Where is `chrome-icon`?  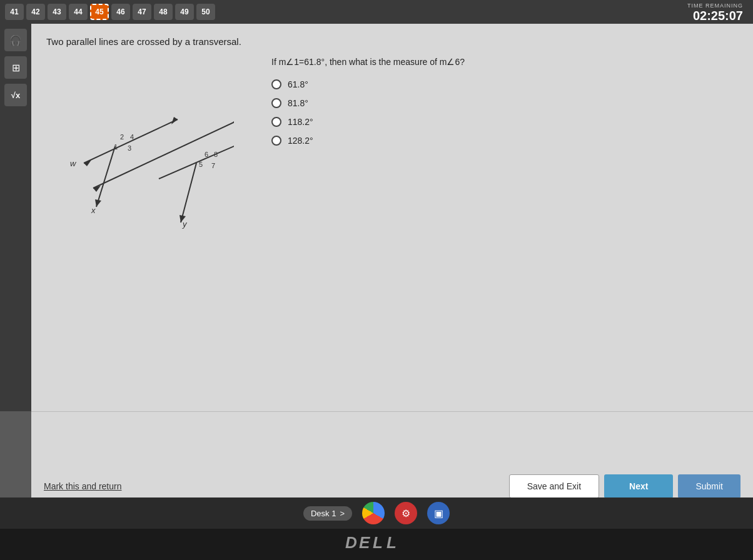 chrome-icon is located at coordinates (373, 513).